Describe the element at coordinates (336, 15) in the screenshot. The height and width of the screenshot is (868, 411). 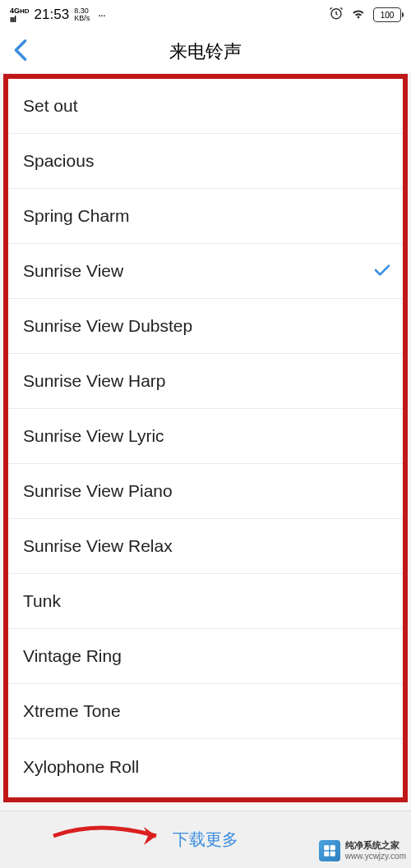
I see `alarm-icon` at that location.